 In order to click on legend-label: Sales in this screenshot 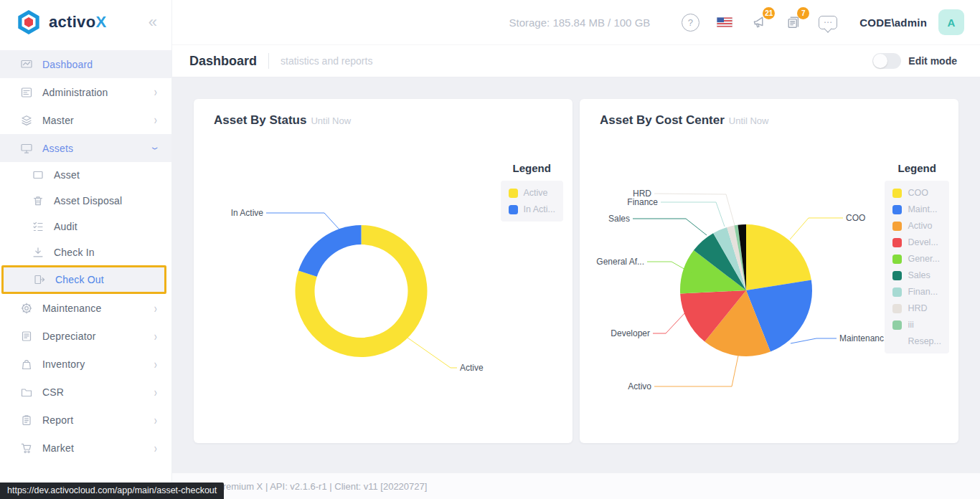, I will do `click(918, 275)`.